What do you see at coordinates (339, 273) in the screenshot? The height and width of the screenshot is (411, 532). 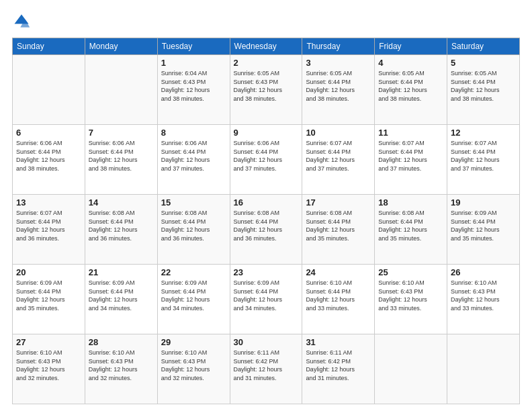 I see `day-number: 24` at bounding box center [339, 273].